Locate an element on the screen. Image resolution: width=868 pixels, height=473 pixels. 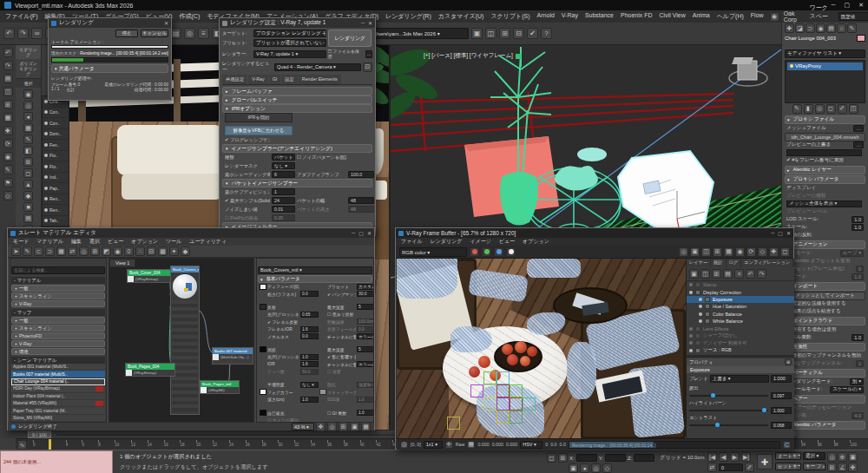
material-parameter-row: 深さ(cm) 1.0 SSS量 1.0 is located at coordinates (315, 399).